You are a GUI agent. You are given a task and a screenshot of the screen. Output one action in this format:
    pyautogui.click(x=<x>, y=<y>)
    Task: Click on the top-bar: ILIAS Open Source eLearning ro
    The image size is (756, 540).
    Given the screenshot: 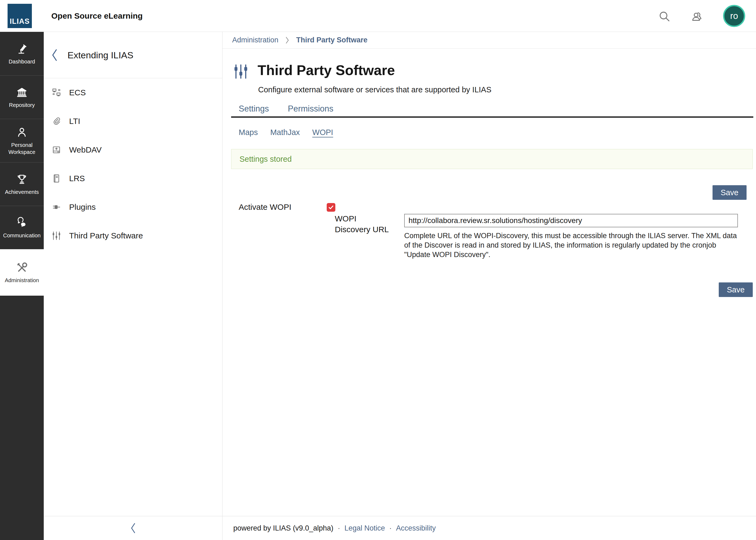 What is the action you would take?
    pyautogui.click(x=378, y=16)
    